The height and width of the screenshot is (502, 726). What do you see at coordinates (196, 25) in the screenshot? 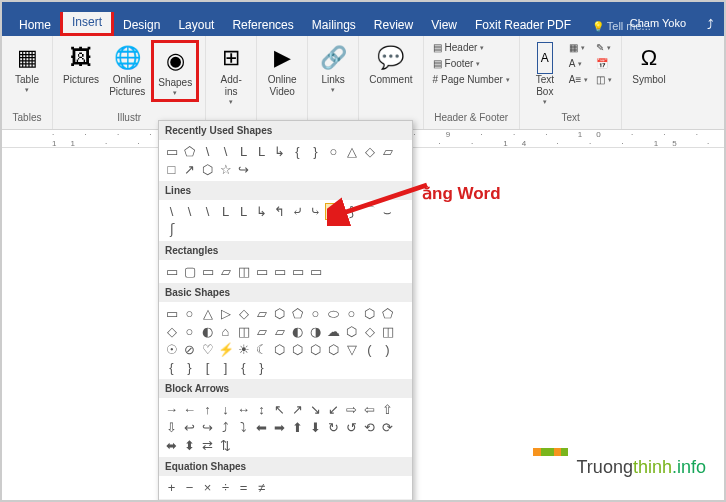
I see `tab-layout: Layout` at bounding box center [196, 25].